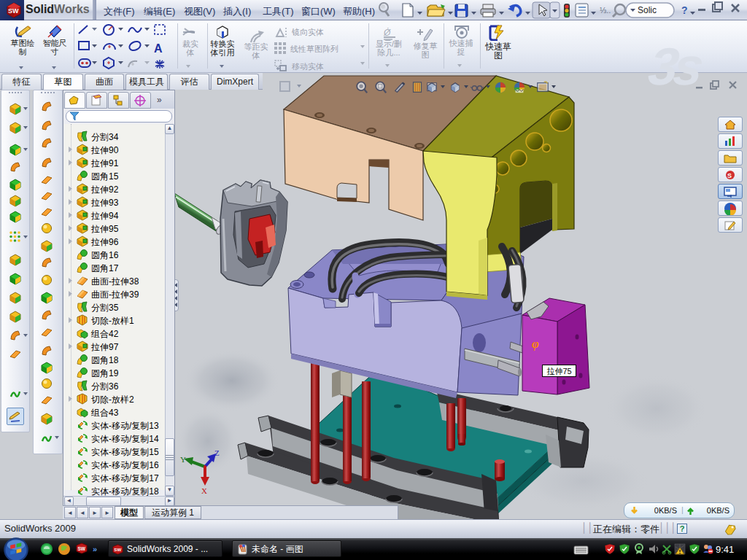 The width and height of the screenshot is (747, 560). Describe the element at coordinates (183, 459) in the screenshot. I see `svg-text: Y` at that location.